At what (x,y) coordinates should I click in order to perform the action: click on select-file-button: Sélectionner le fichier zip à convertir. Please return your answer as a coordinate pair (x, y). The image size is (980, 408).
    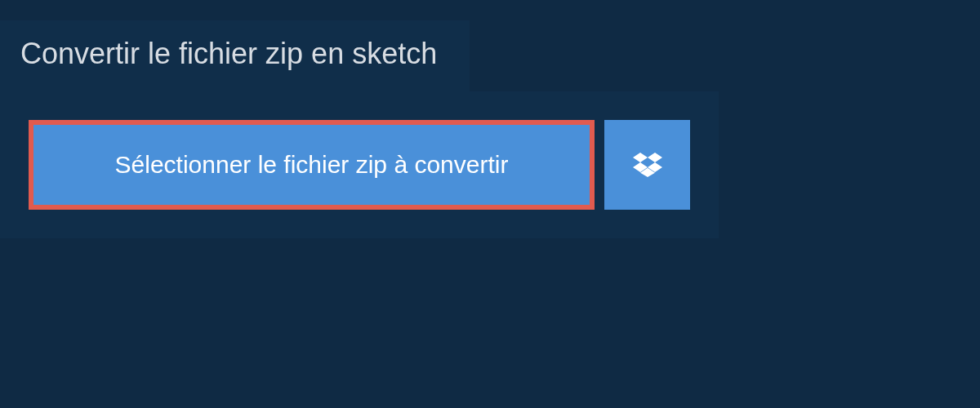
    Looking at the image, I should click on (312, 165).